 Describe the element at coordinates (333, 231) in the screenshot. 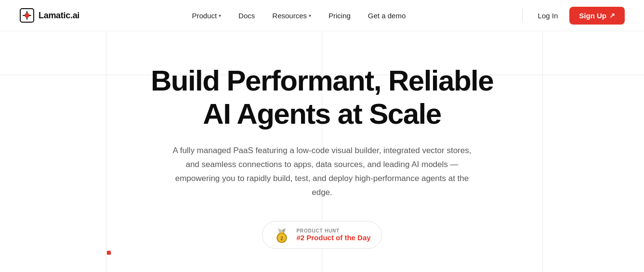

I see `ph-badge-label: PRODUCT HUNT` at that location.